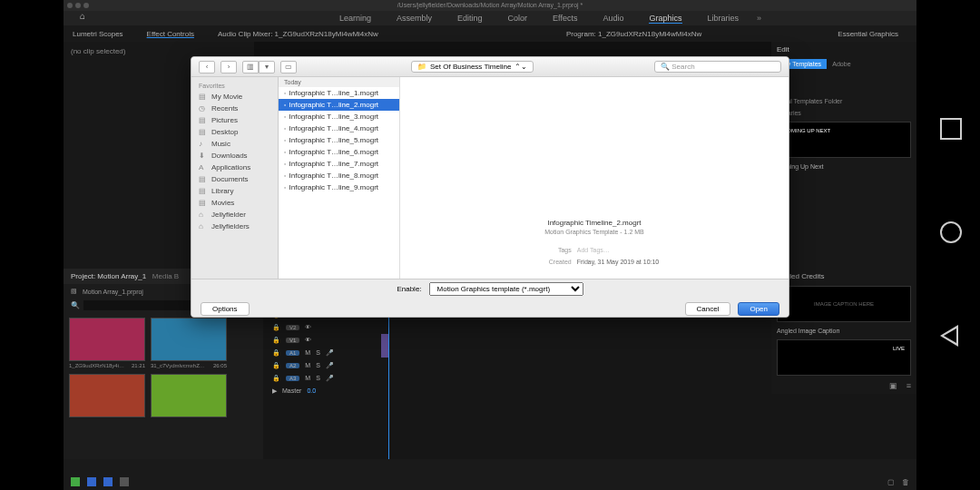 The height and width of the screenshot is (490, 980). Describe the element at coordinates (234, 143) in the screenshot. I see `sidebar-item-music: ♪Music` at that location.